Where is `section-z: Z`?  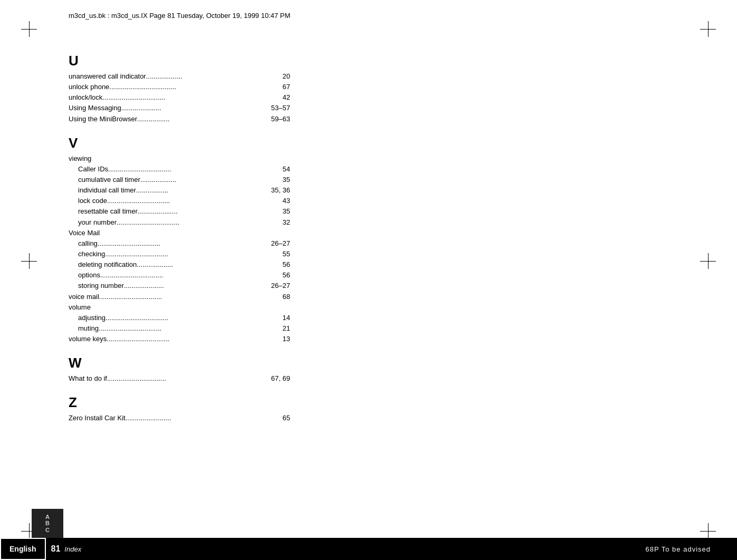 section-z: Z is located at coordinates (179, 403).